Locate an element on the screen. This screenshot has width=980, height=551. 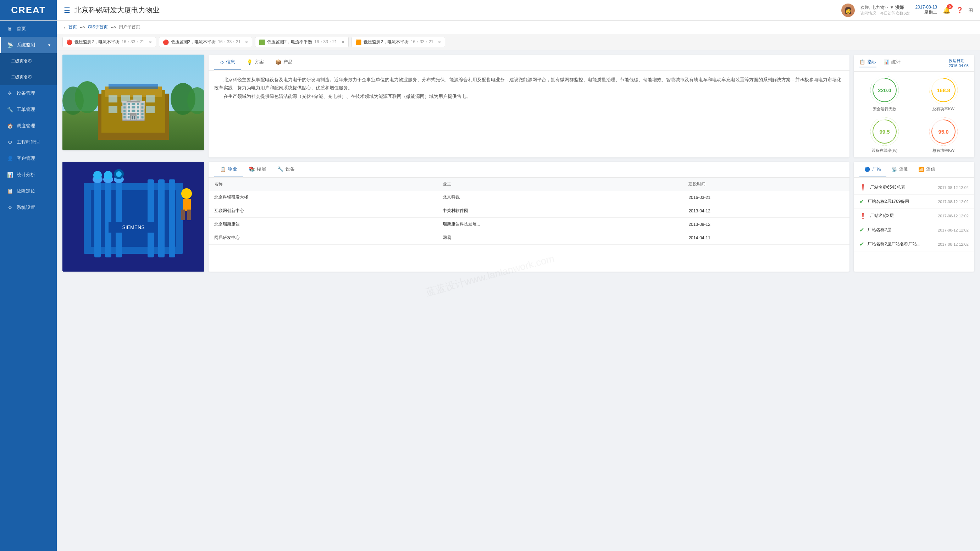
table-row: 北京科锐研发大楼 北京科锐 2016-03-21 is located at coordinates (529, 198).